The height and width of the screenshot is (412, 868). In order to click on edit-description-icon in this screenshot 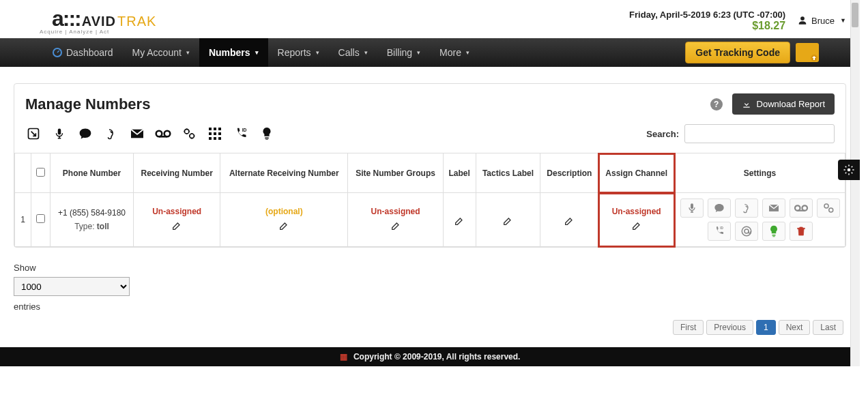, I will do `click(569, 221)`.